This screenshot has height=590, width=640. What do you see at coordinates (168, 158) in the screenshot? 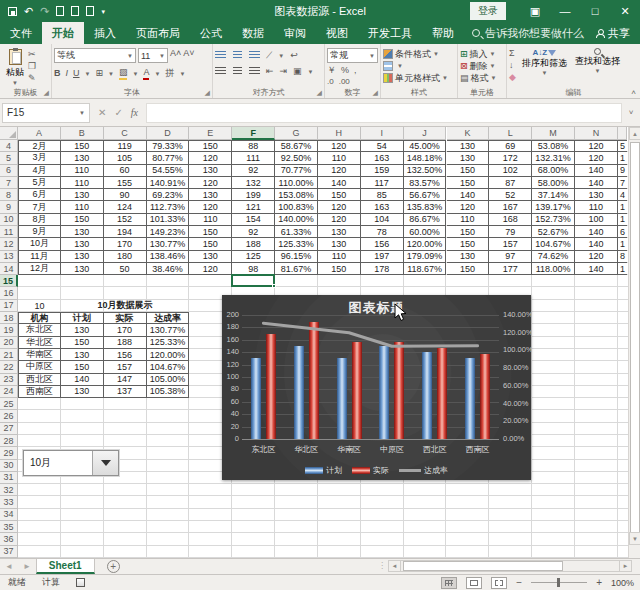
I see `cell-D5: 80.77%` at bounding box center [168, 158].